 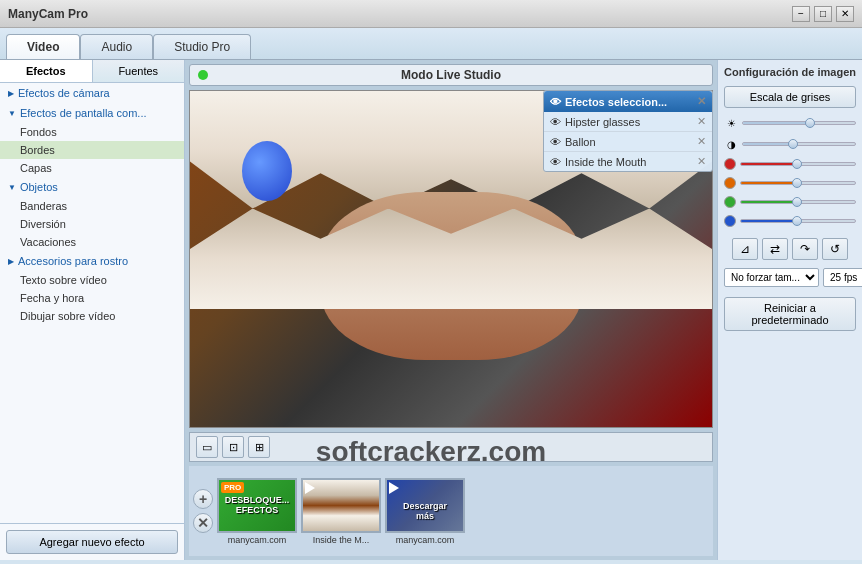 I want to click on panel-controls: ⊿ ⇄ ↷ ↺, so click(x=790, y=249).